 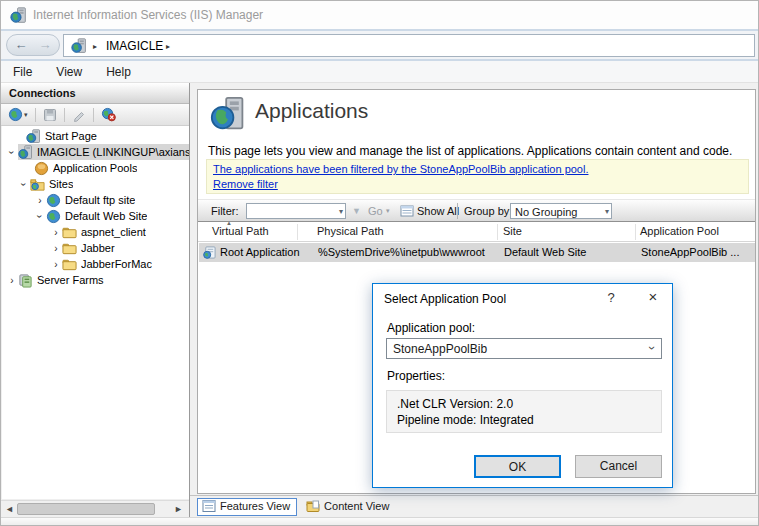 I want to click on close-icon, so click(x=653, y=298).